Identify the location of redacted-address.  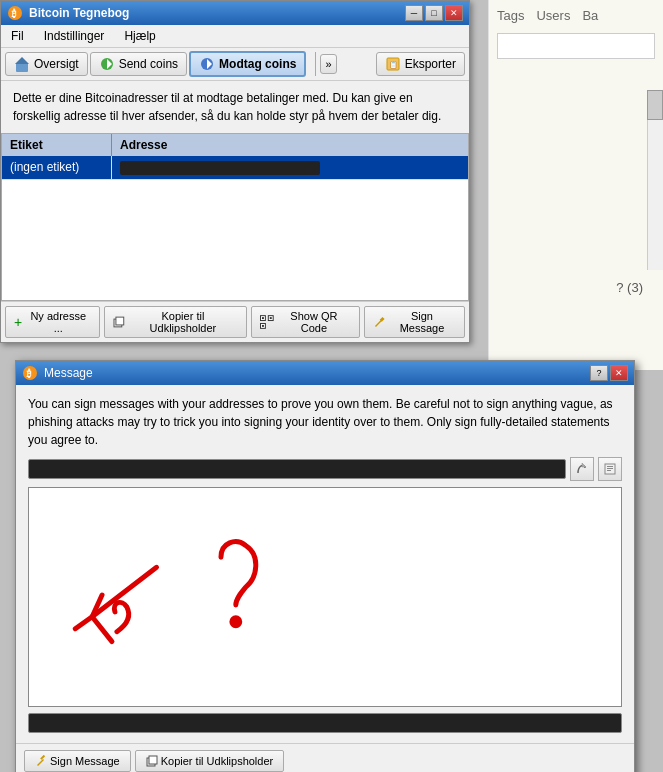
(220, 168).